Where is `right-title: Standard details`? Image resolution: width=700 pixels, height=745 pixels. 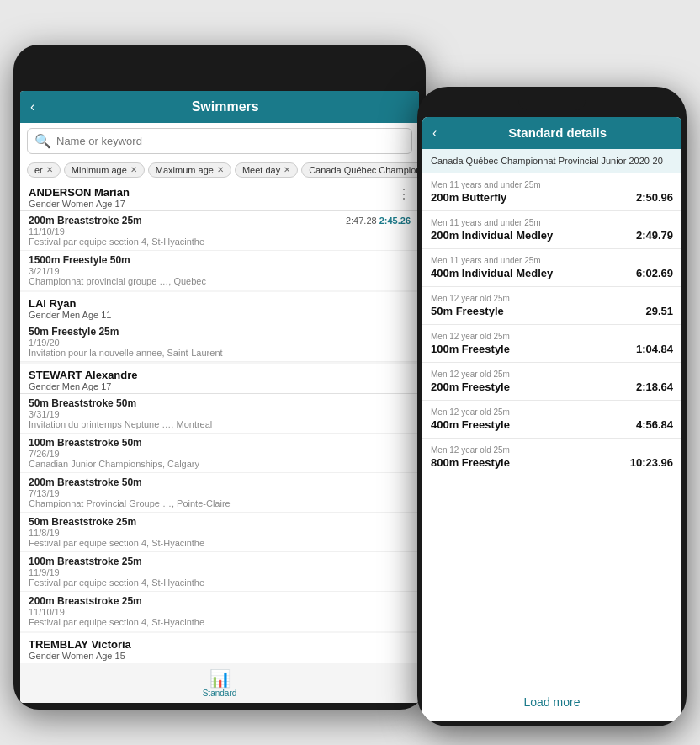
right-title: Standard details is located at coordinates (557, 133).